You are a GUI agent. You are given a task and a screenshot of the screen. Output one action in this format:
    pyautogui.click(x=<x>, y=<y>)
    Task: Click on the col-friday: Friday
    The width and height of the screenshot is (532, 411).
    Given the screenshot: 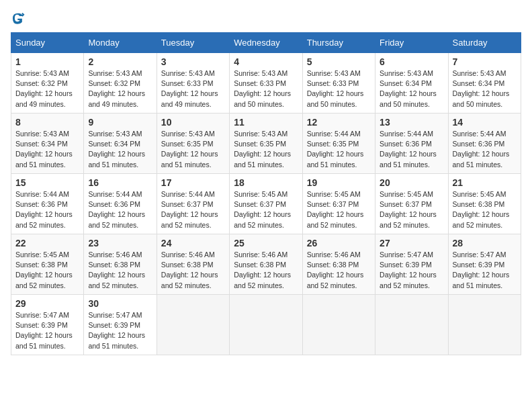 What is the action you would take?
    pyautogui.click(x=412, y=43)
    